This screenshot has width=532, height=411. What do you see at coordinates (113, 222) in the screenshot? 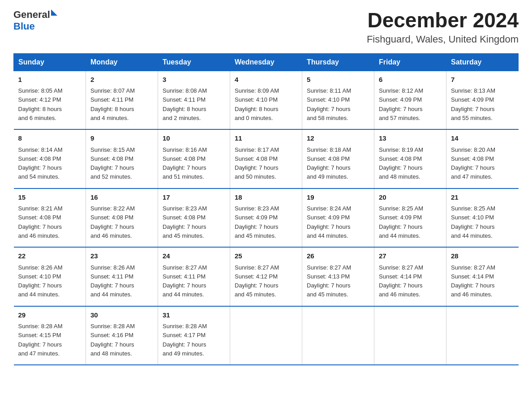
I see `day-info: Sunrise: 8:22 AM Sunset: 4:08 PM Dayligh…` at bounding box center [113, 222].